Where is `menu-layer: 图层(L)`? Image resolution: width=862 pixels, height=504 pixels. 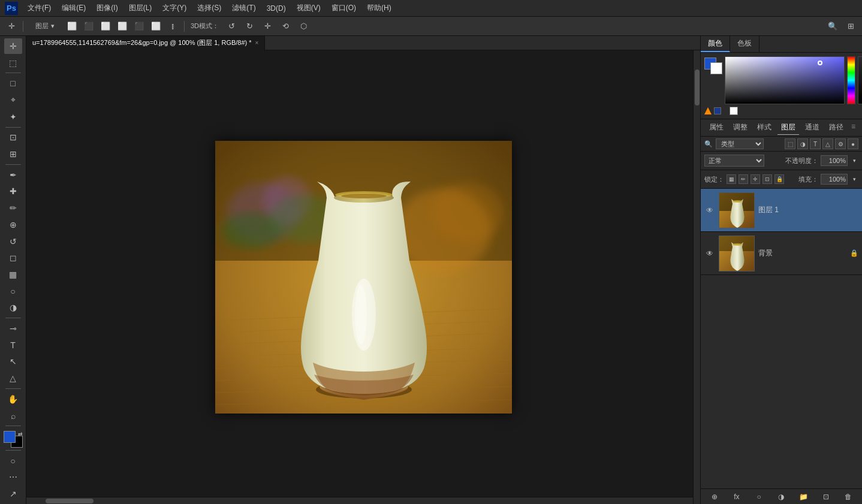 menu-layer: 图层(L) is located at coordinates (140, 8).